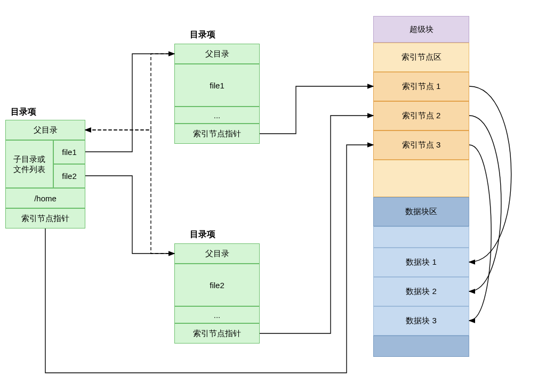  Describe the element at coordinates (203, 234) in the screenshot. I see `dir-entry-file2-title: 目录项` at that location.